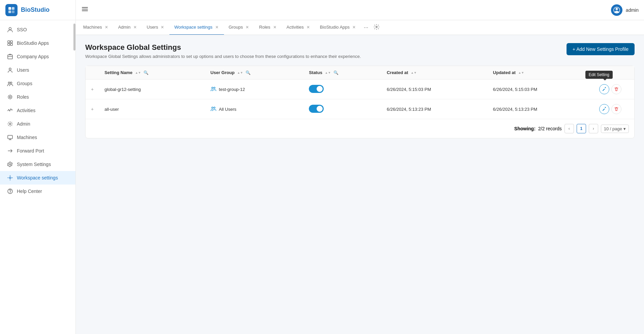 The image size is (644, 334). I want to click on tab-roles-close: ✕, so click(275, 27).